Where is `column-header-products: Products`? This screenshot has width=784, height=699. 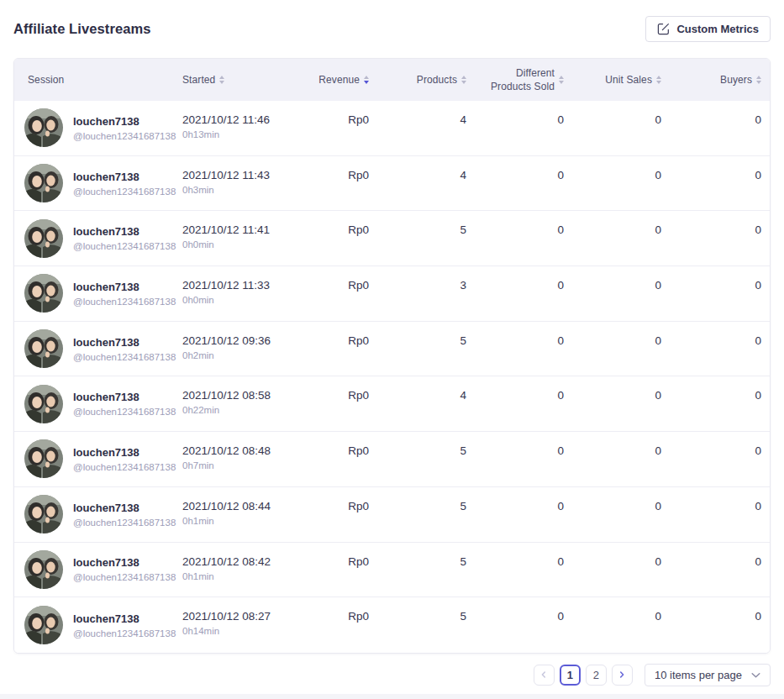 column-header-products: Products is located at coordinates (426, 80).